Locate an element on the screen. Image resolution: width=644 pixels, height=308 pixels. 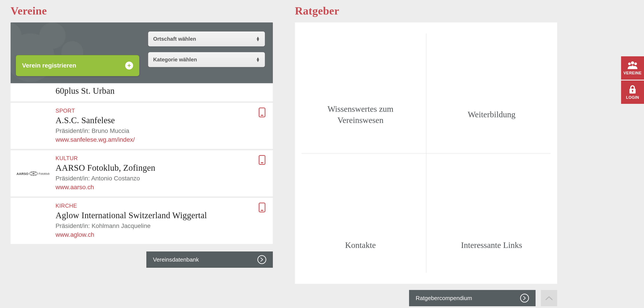
verein-row: 60plus St. Urban is located at coordinates (142, 93).